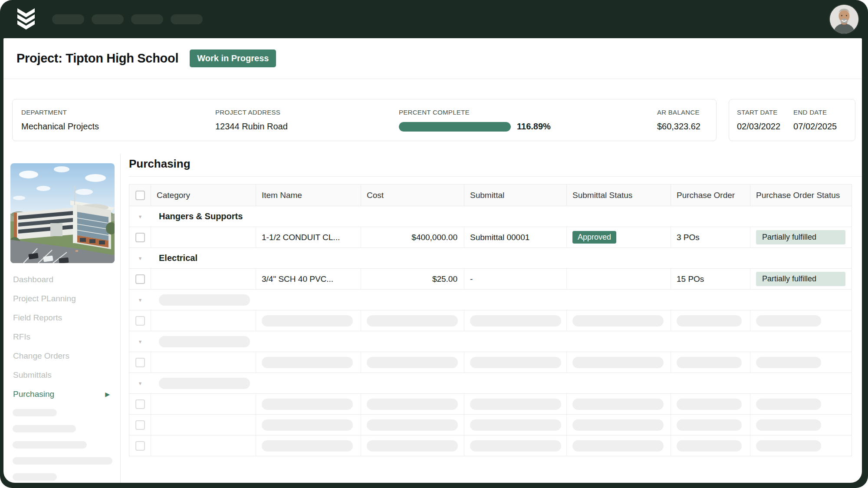 This screenshot has height=488, width=868. What do you see at coordinates (490, 279) in the screenshot?
I see `table-row: 3/4" SCH 40 PVC... $25.00 - 15 POs Parti…` at bounding box center [490, 279].